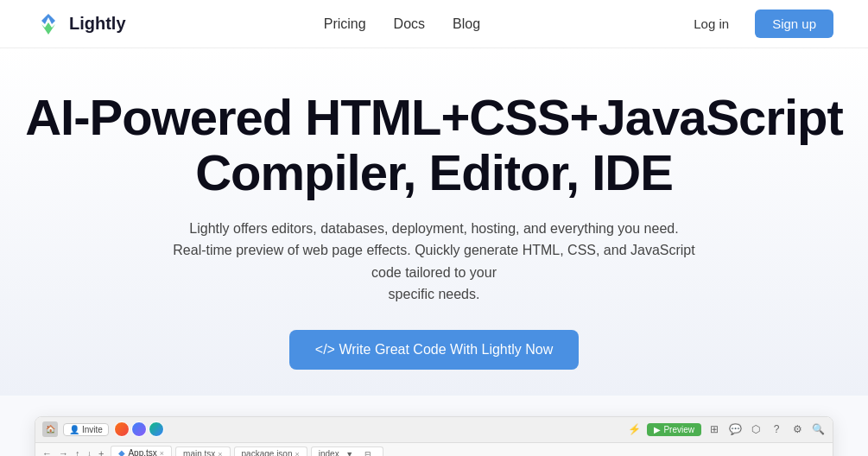  Describe the element at coordinates (776, 429) in the screenshot. I see `help-icon: ?` at that location.